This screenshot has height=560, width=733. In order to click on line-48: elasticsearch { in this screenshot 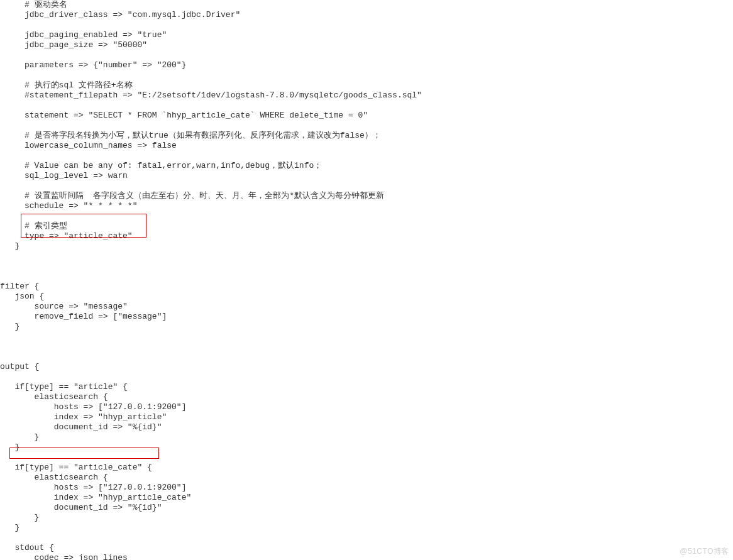, I will do `click(366, 478)`.